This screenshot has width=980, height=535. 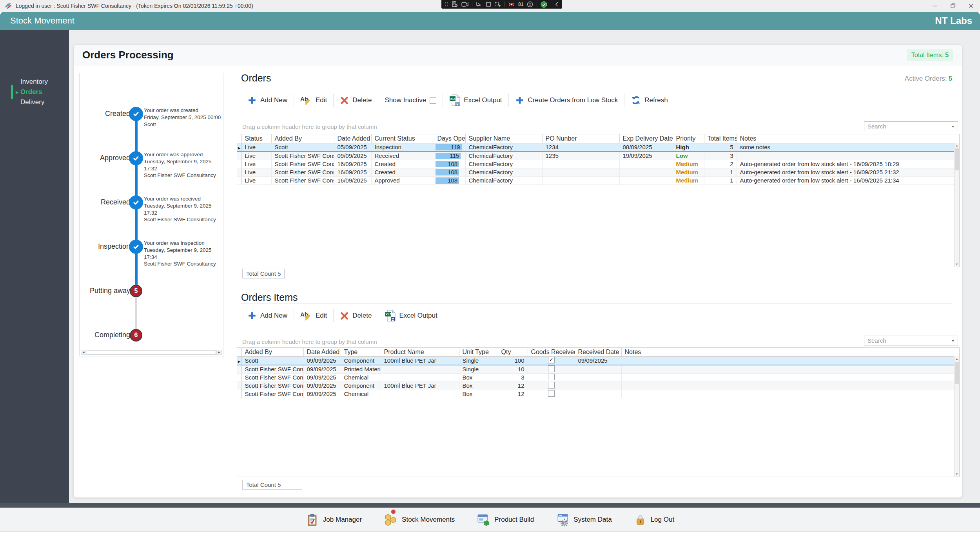 I want to click on orders-table-row: LiveScott Fisher SWF Consultancy09/09/20…, so click(x=596, y=156).